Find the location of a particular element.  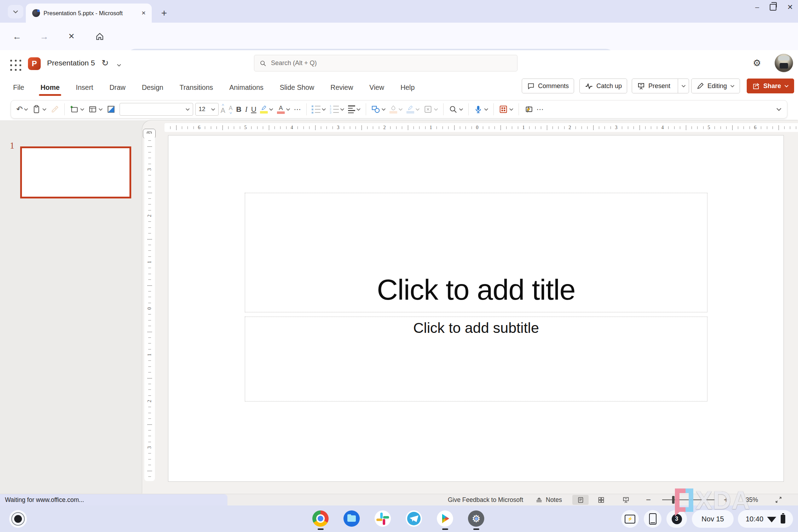

numbering-button: 123 is located at coordinates (337, 110).